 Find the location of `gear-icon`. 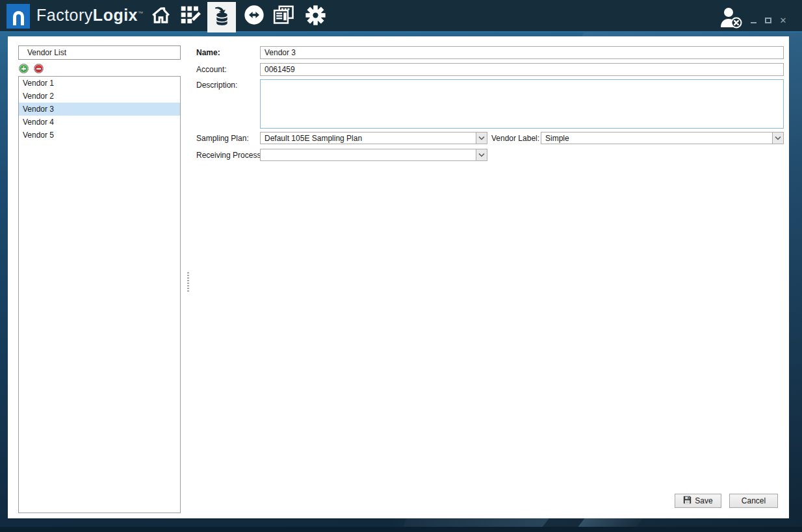

gear-icon is located at coordinates (316, 17).